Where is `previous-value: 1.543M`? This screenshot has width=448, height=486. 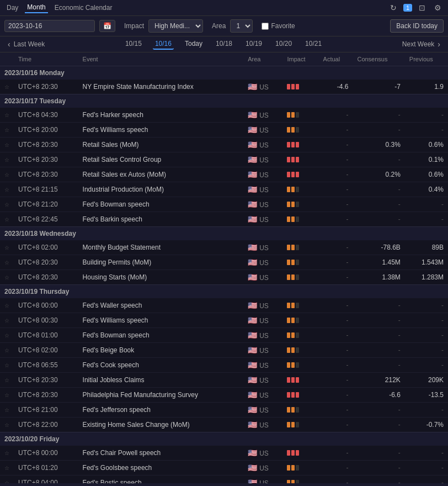 previous-value: 1.543M is located at coordinates (433, 262).